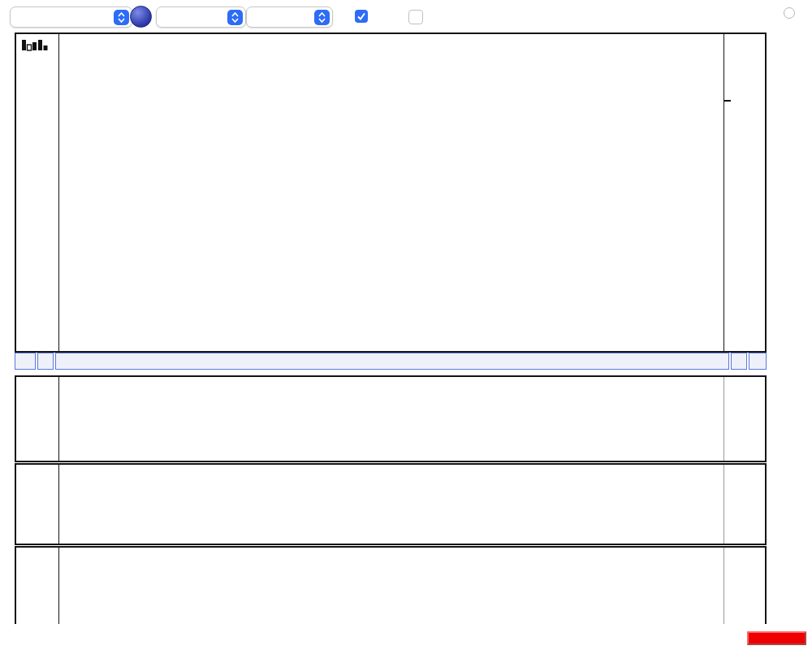 Image resolution: width=812 pixels, height=650 pixels. What do you see at coordinates (391, 586) in the screenshot?
I see `stochastic-panel` at bounding box center [391, 586].